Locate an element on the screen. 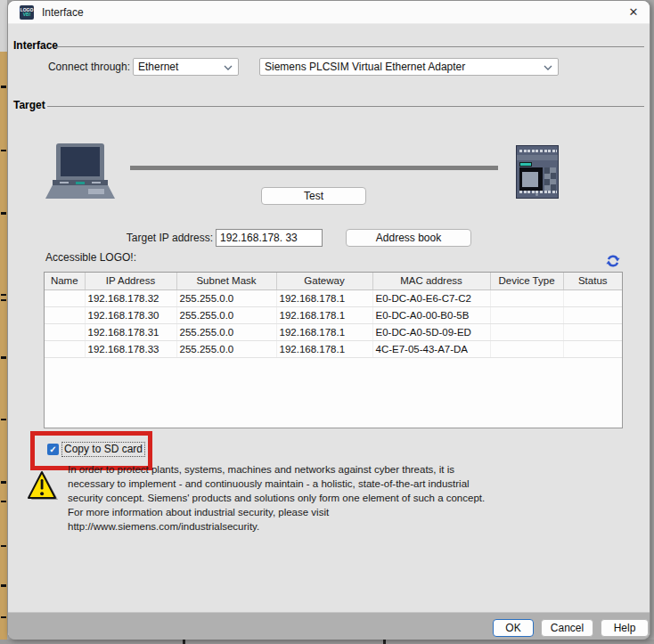 This screenshot has width=654, height=644. close-icon: ✕ is located at coordinates (634, 12).